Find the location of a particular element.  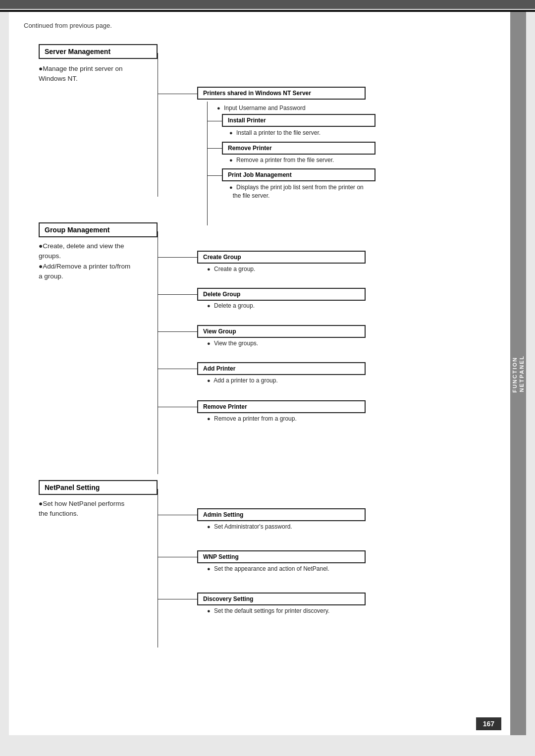

side-tab-line2: FUNCTION is located at coordinates (515, 375).